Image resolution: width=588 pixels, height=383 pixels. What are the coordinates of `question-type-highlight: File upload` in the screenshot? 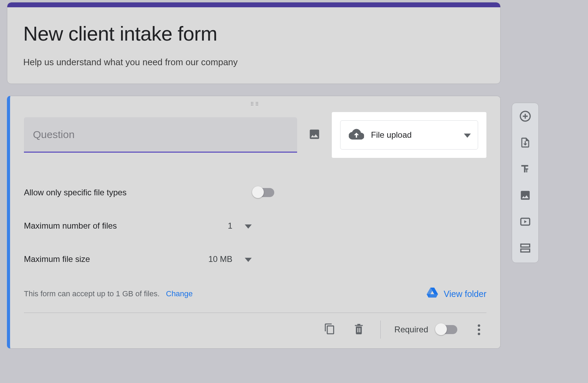 It's located at (409, 135).